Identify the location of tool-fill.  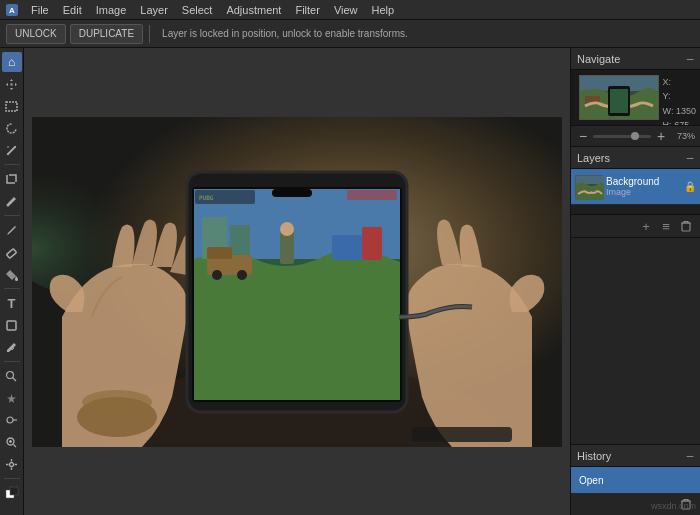
(12, 274).